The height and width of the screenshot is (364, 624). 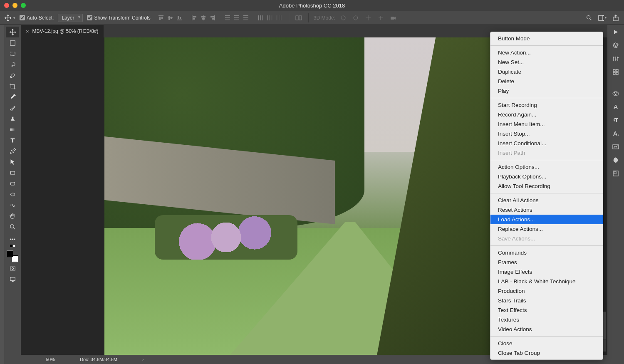 What do you see at coordinates (547, 353) in the screenshot?
I see `menu-item: Close Tab Group` at bounding box center [547, 353].